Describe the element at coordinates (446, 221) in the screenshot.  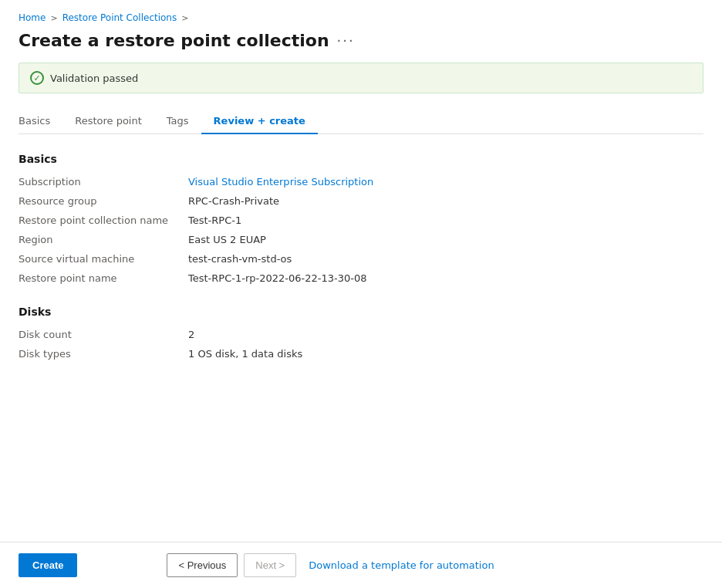
I see `rpc-name-value: Test-RPC-1` at that location.